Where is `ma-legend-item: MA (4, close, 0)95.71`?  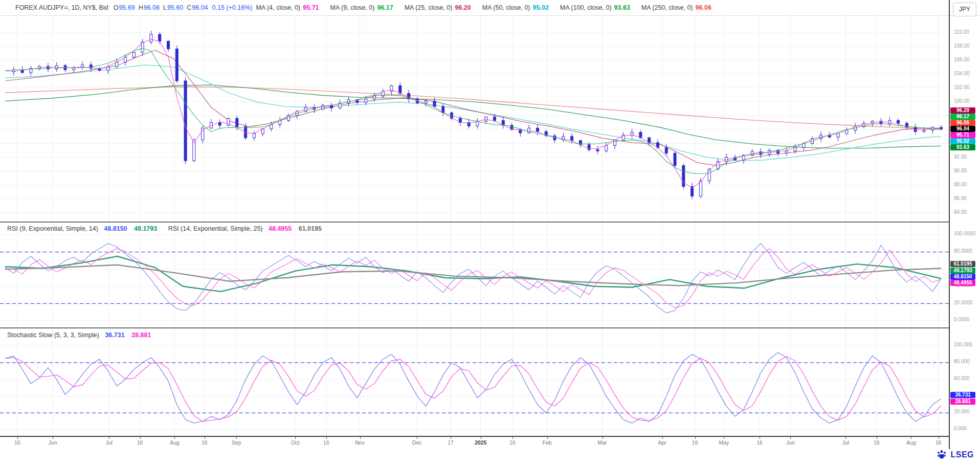
ma-legend-item: MA (4, close, 0)95.71 is located at coordinates (287, 8).